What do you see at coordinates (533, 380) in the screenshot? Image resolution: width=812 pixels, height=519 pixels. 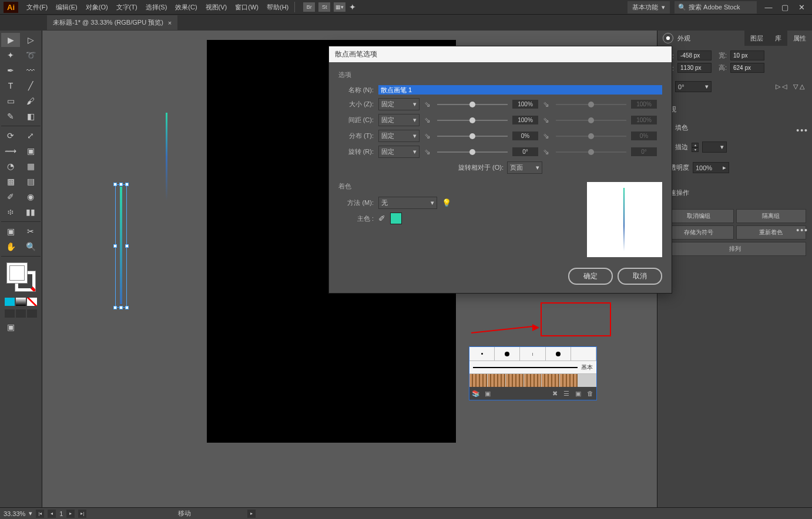 I see `brush-pattern` at bounding box center [533, 380].